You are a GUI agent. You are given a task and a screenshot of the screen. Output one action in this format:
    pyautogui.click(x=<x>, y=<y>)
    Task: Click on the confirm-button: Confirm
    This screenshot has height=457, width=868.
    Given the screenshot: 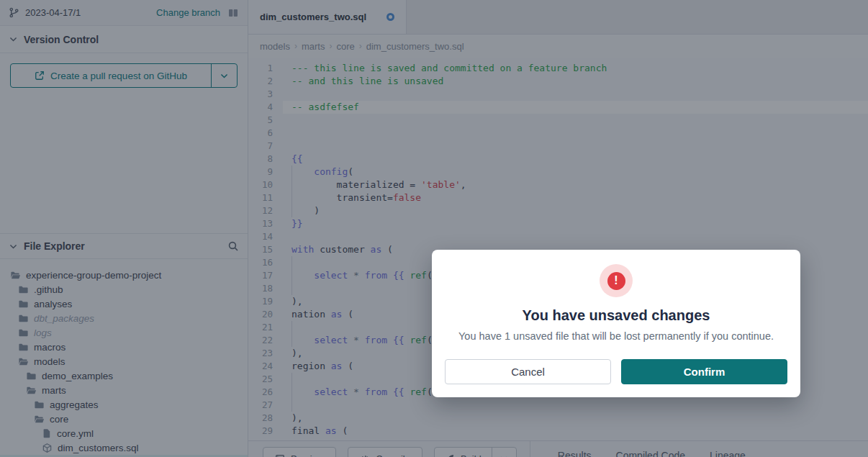 What is the action you would take?
    pyautogui.click(x=704, y=371)
    